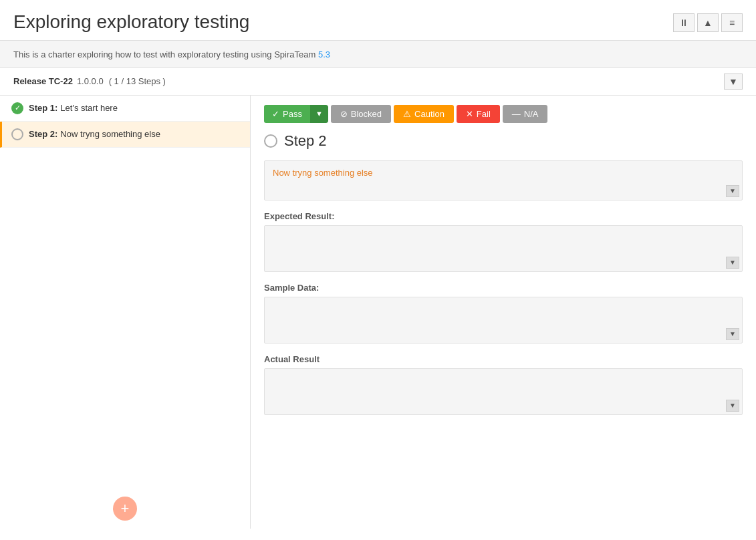  What do you see at coordinates (407, 114) in the screenshot?
I see `caution-icon: ⚠` at bounding box center [407, 114].